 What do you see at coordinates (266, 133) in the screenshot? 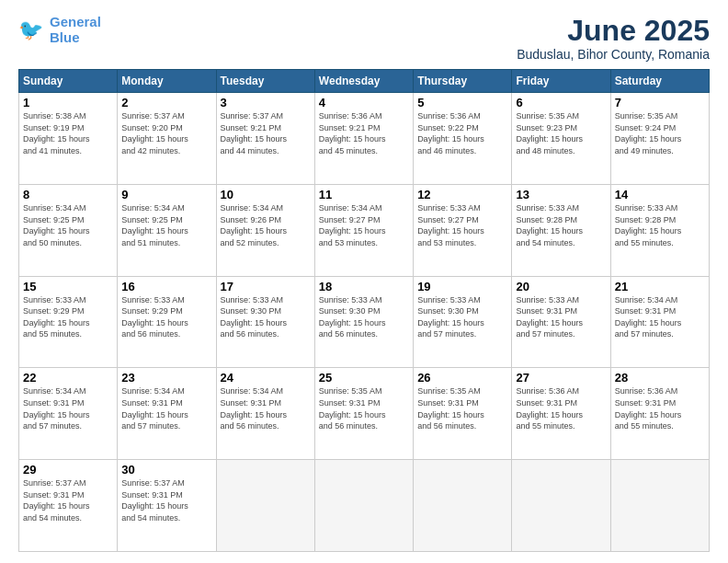
I see `day-info: Sunrise: 5:37 AMSunset: 9:21 PMDaylight:…` at bounding box center [266, 133].